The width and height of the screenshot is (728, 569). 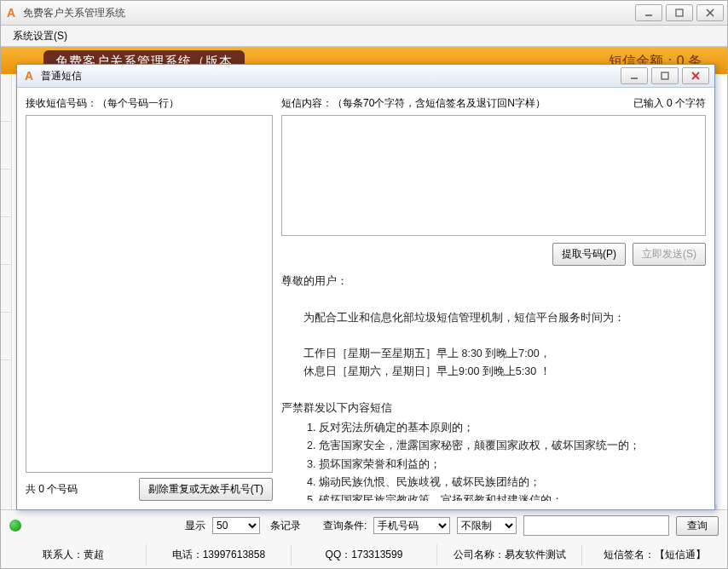 I want to click on extract-numbers-button: 提取号码(P), so click(x=589, y=254).